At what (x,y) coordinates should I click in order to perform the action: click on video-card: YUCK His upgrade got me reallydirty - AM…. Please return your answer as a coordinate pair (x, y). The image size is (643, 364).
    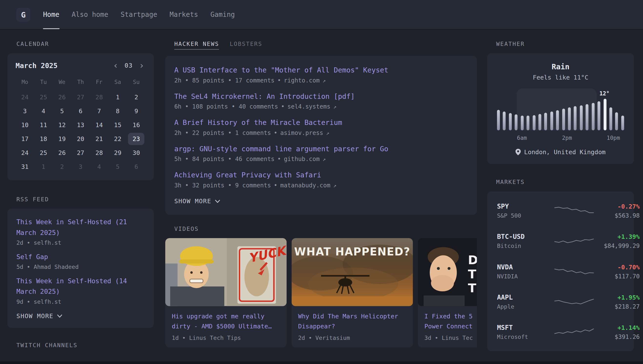
    Looking at the image, I should click on (226, 293).